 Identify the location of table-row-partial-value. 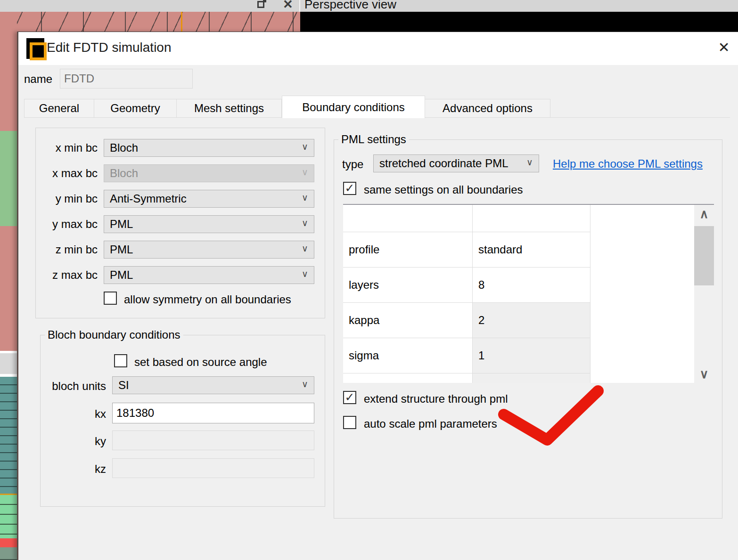
(532, 378).